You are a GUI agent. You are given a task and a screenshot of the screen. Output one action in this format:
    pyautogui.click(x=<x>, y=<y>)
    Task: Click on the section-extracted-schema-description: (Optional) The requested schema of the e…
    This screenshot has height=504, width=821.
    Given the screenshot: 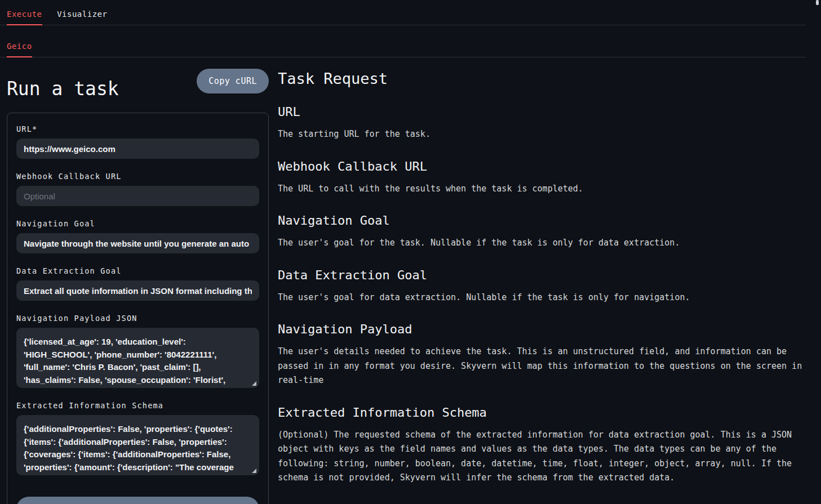 What is the action you would take?
    pyautogui.click(x=541, y=457)
    